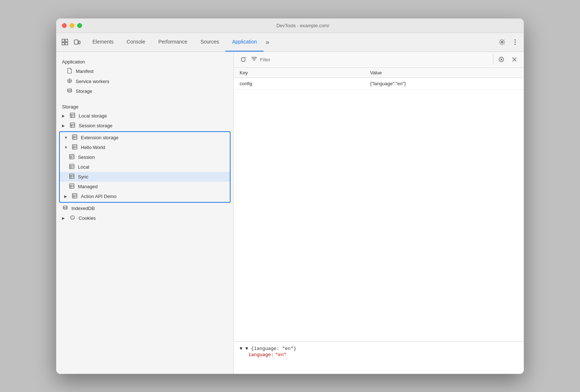  What do you see at coordinates (268, 42) in the screenshot?
I see `more-tabs-button: »` at bounding box center [268, 42].